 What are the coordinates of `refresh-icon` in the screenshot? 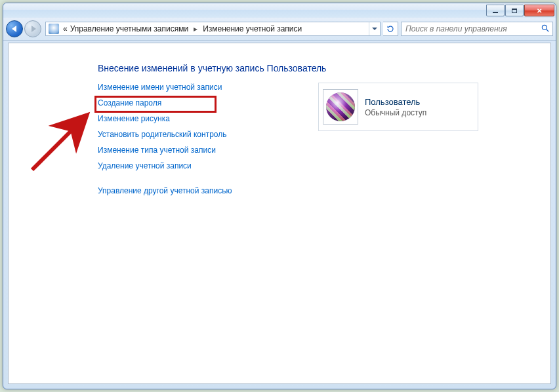 It's located at (390, 29).